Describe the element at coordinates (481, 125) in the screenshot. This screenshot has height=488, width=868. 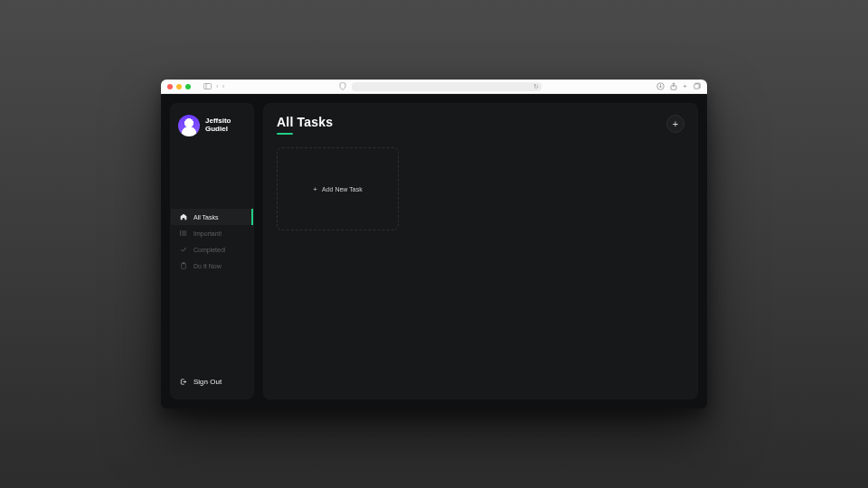
I see `main-header: All Tasks +` at that location.